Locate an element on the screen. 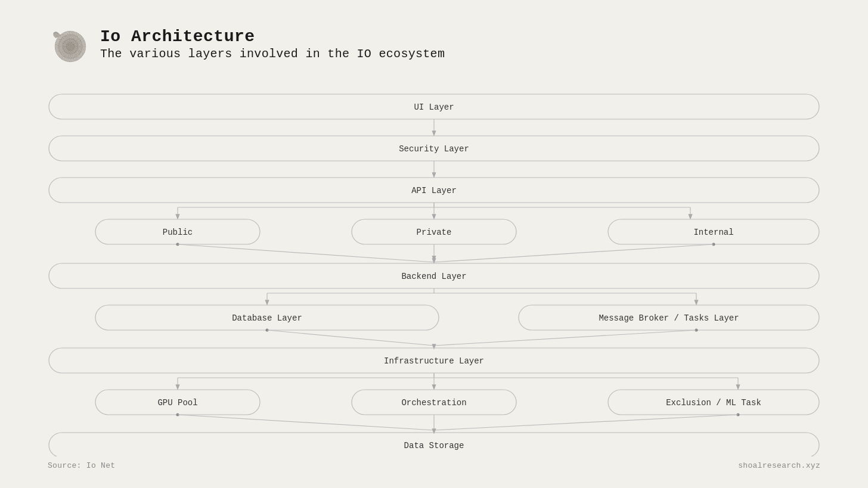 The height and width of the screenshot is (488, 868). ui-layer-label: UI Layer is located at coordinates (434, 107).